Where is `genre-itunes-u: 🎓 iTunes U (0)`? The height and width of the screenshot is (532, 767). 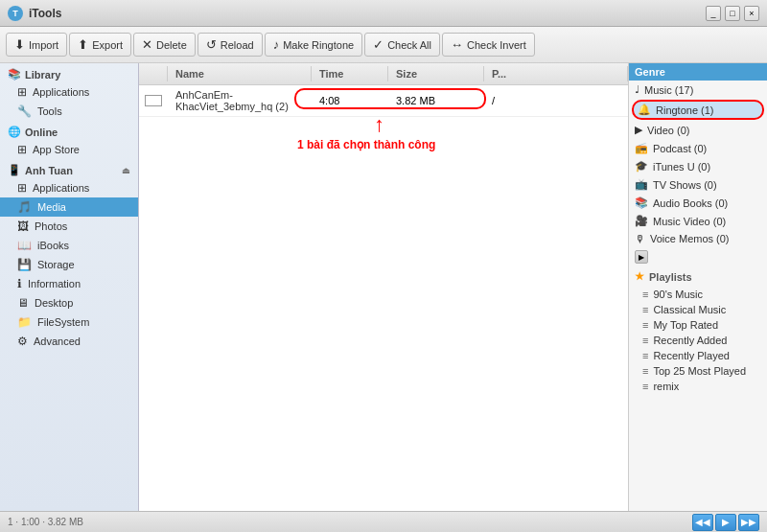
genre-itunes-u: 🎓 iTunes U (0) is located at coordinates (698, 167).